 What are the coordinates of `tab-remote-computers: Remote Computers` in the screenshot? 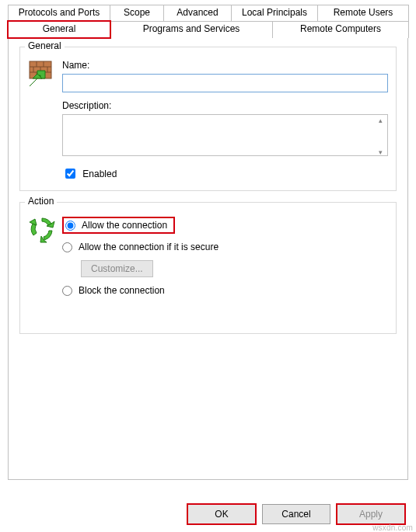 It's located at (341, 30).